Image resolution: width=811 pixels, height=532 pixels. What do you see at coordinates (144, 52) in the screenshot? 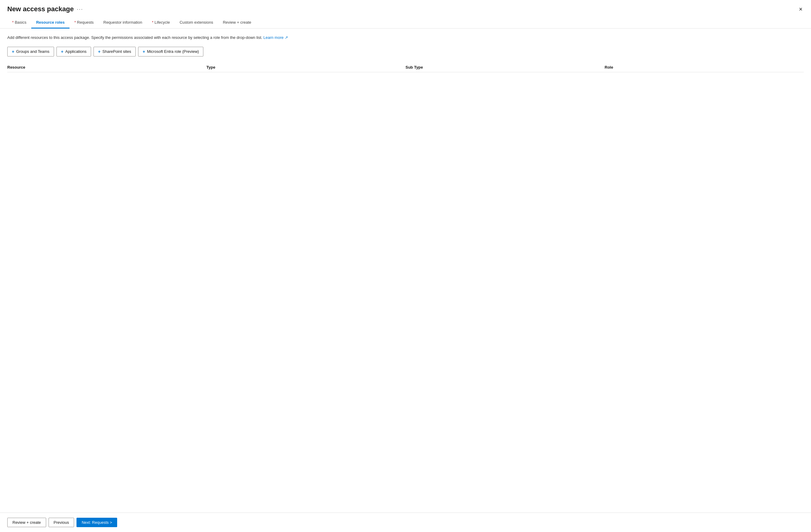
I see `plus-icon-4: +` at bounding box center [144, 52].